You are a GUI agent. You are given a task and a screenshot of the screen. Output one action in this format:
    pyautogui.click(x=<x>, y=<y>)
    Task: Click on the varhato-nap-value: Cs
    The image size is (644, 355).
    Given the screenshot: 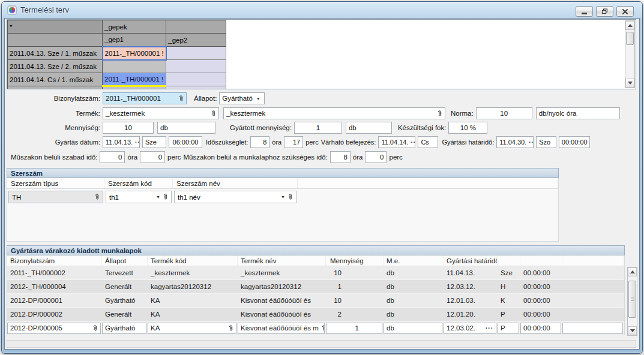 What is the action you would take?
    pyautogui.click(x=425, y=142)
    